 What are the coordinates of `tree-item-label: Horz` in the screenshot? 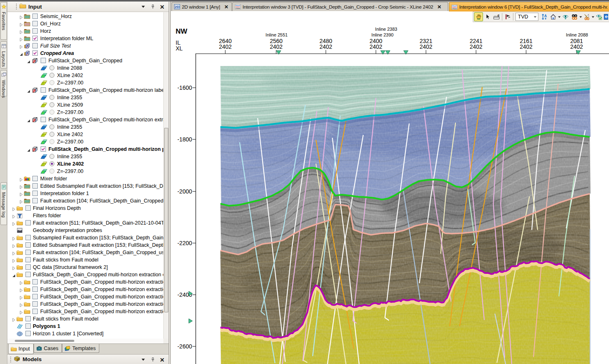 It's located at (46, 31).